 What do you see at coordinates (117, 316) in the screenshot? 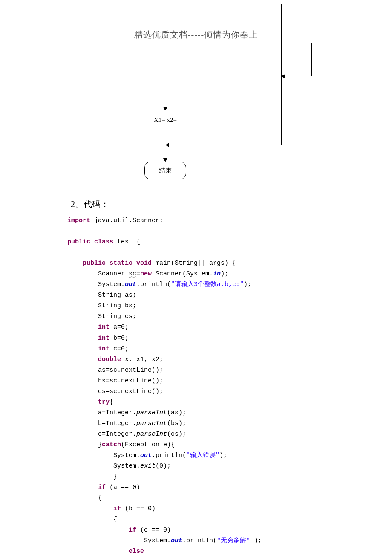
I see `code-text: String cs;` at bounding box center [117, 316].